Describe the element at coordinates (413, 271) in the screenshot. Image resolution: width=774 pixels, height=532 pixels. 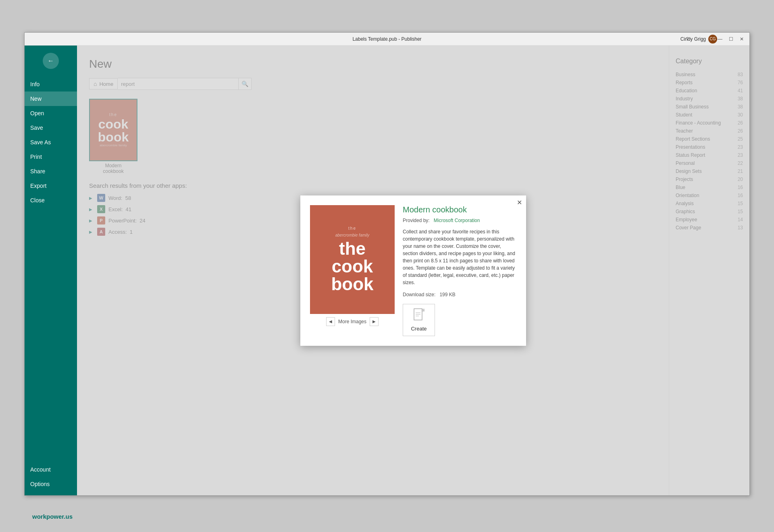
I see `template-detail-modal: ✕ the abercrombie family thecookbook ◀` at that location.